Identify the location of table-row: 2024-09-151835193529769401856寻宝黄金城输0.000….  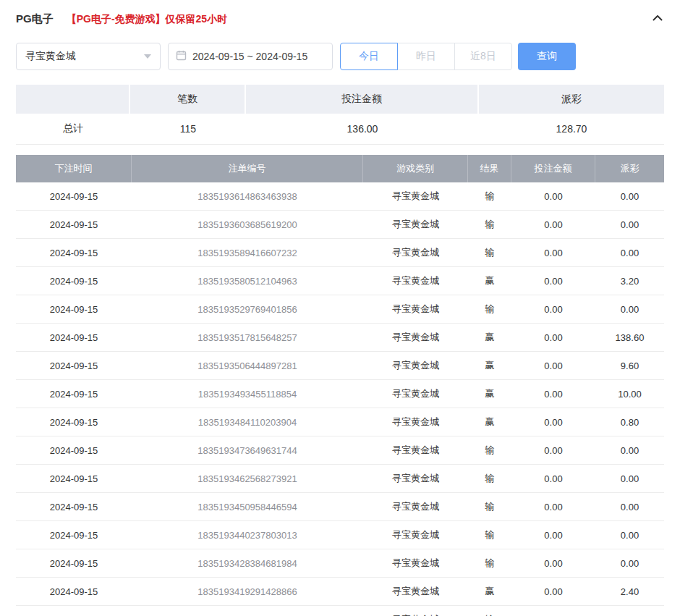
(340, 310).